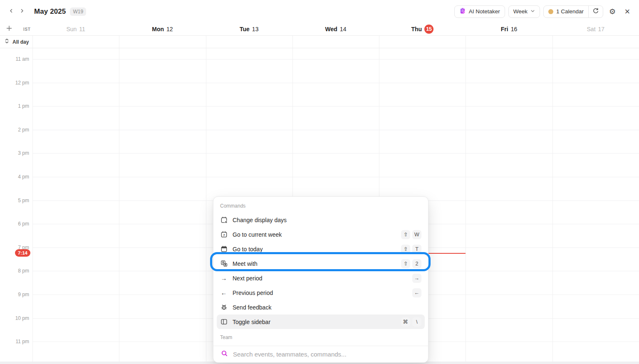  Describe the element at coordinates (321, 235) in the screenshot. I see `command-item-go-to-current-week: 7Go to current week⇧W` at that location.